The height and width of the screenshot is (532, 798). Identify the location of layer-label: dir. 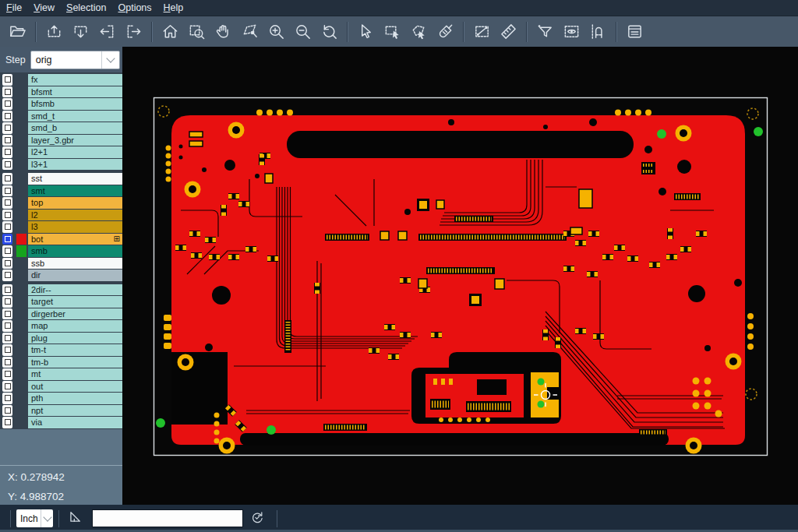
(75, 276).